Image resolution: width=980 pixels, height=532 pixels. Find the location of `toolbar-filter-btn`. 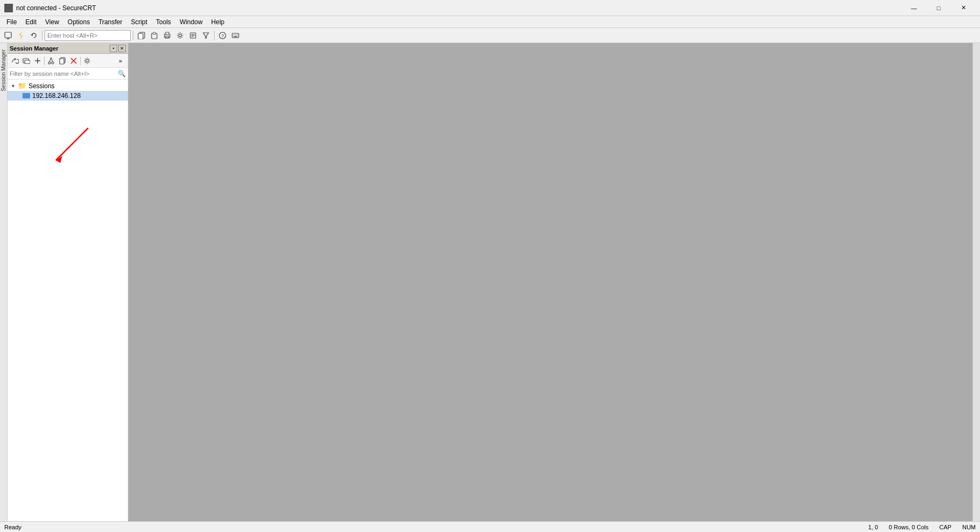

toolbar-filter-btn is located at coordinates (206, 36).